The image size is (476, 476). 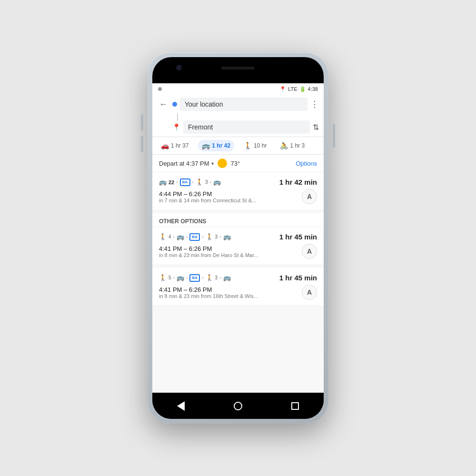 What do you see at coordinates (238, 164) in the screenshot?
I see `depart-row: Depart at 4:37 PM ▾ 73° Options` at bounding box center [238, 164].